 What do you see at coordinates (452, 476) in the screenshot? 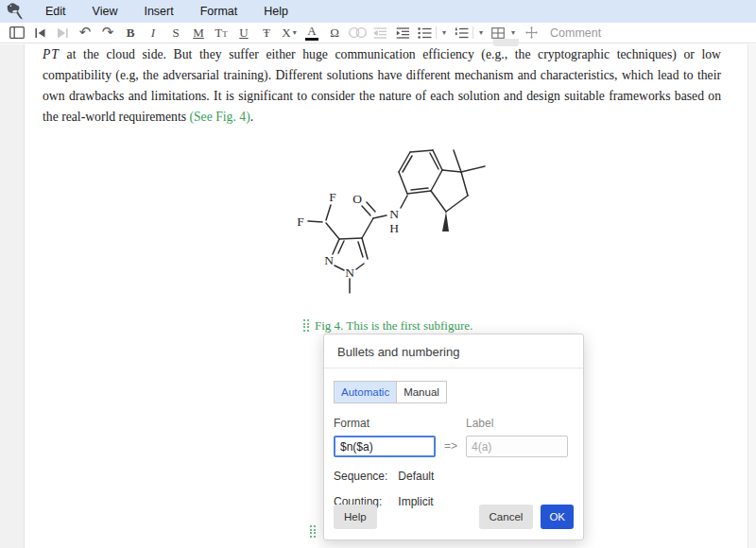
I see `sequence-row: Sequence: Default` at bounding box center [452, 476].